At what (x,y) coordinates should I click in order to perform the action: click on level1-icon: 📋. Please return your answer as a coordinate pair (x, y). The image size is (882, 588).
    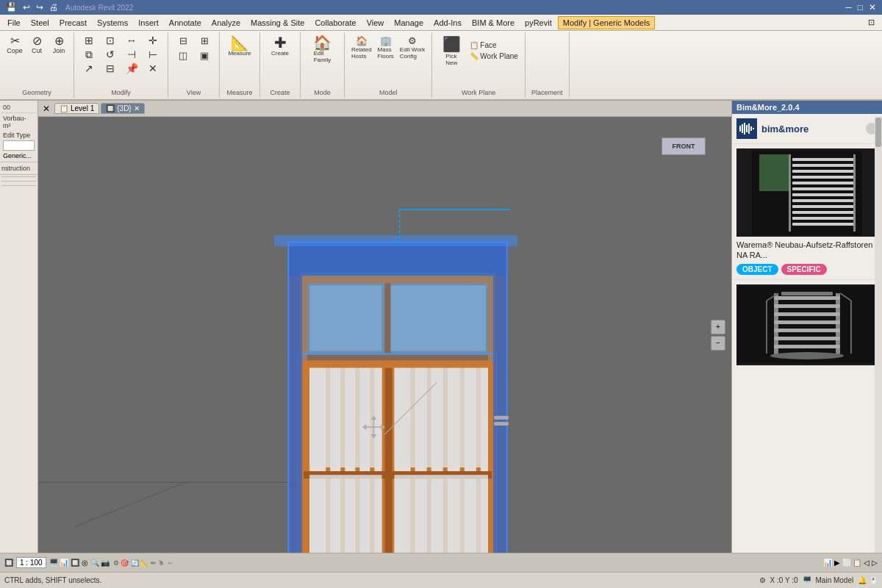
    Looking at the image, I should click on (64, 109).